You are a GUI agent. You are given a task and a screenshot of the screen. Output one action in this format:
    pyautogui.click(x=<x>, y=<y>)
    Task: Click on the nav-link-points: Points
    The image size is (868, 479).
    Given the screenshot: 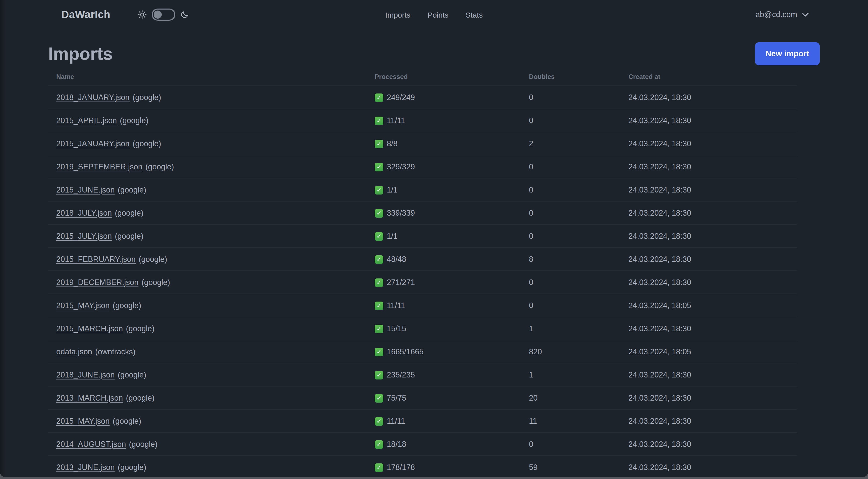 What is the action you would take?
    pyautogui.click(x=438, y=15)
    